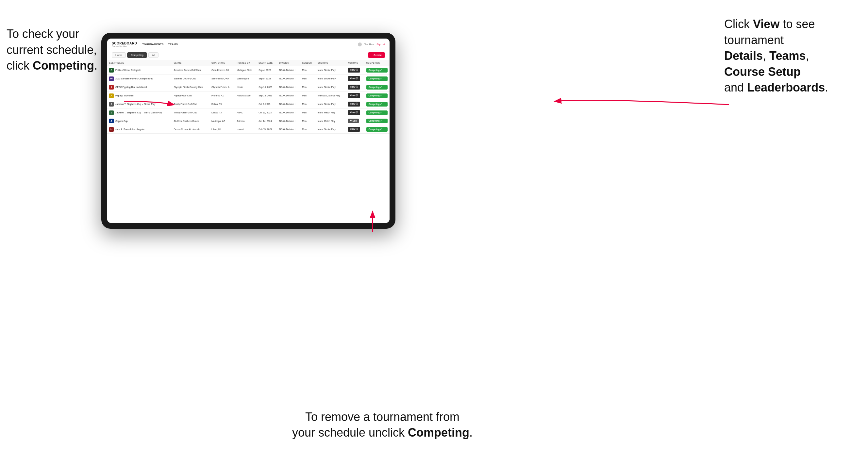 The width and height of the screenshot is (868, 467). I want to click on start-date-cell: Feb 15, 2024, so click(267, 129).